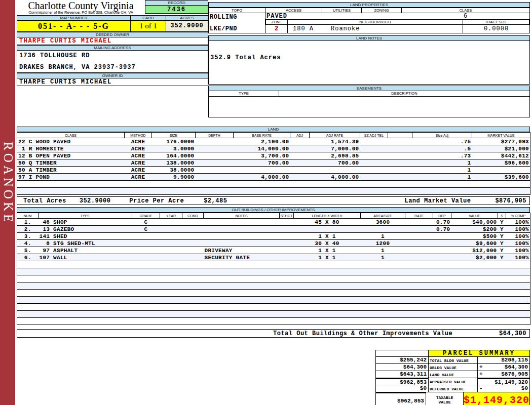  I want to click on deeded-owner-value: THARPE CURTIS MICHAEL, so click(112, 42).